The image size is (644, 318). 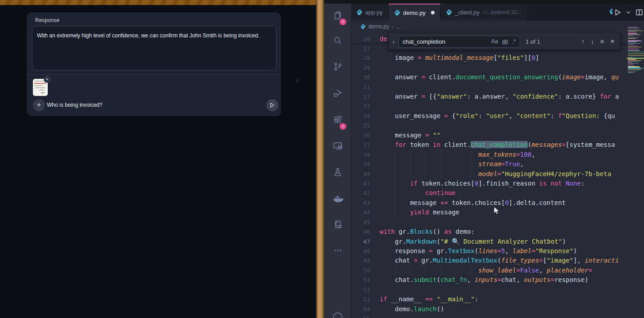 What do you see at coordinates (154, 64) in the screenshot?
I see `gradio-panel: Response With an extremely high level of…` at bounding box center [154, 64].